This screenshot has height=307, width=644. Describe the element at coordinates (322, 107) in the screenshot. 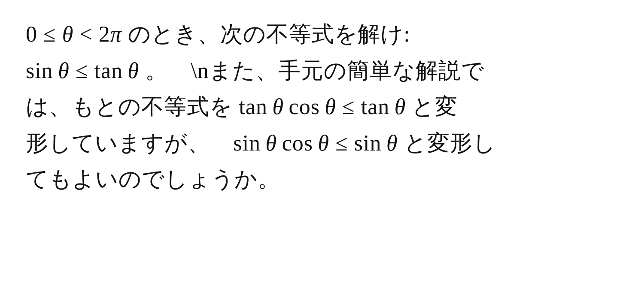

I see `line-3: は、もとの不等式を tan θ cos θ ≤ tan θ と変` at that location.